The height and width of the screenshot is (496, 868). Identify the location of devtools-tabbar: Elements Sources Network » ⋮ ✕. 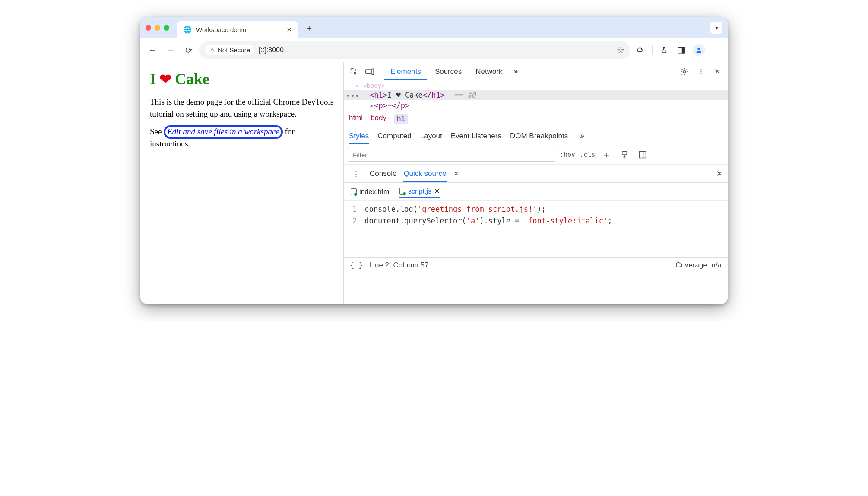
(535, 72).